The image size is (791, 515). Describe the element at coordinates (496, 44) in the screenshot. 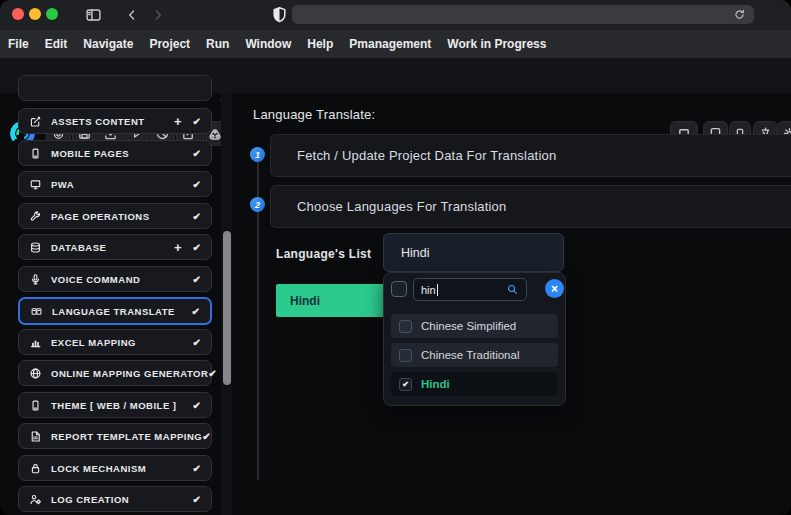

I see `menu-work-in-progress: Work in Progress` at that location.